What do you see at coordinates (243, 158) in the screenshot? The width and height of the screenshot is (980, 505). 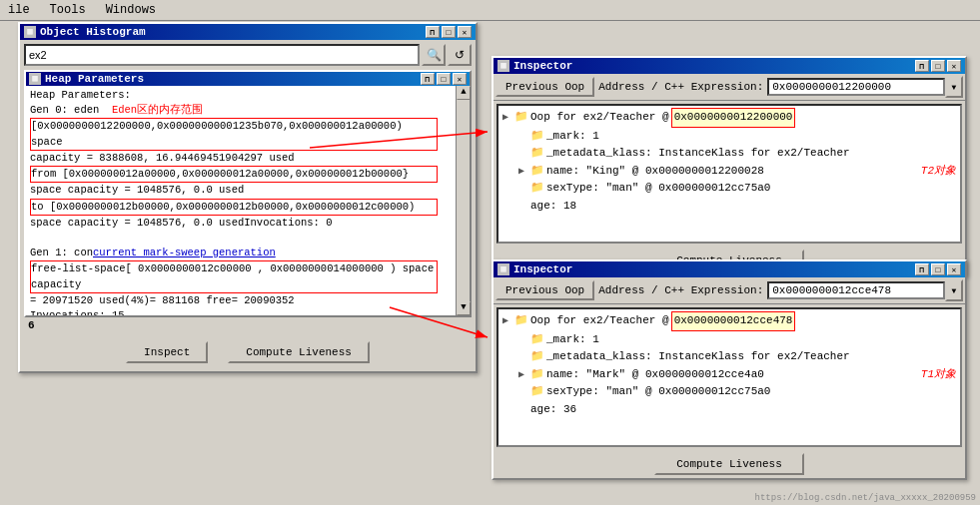 I see `heap-line-3: capacity = 8388608, 16.94469451904297 us…` at bounding box center [243, 158].